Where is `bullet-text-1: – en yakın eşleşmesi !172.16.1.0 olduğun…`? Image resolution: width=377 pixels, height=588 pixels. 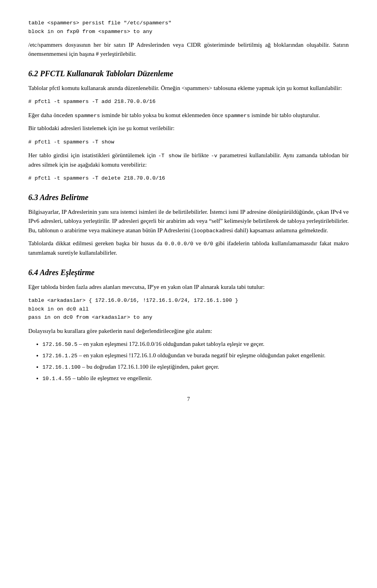
bullet-text-1: – en yakın eşleşmesi !172.16.1.0 olduğun… is located at coordinates (201, 355).